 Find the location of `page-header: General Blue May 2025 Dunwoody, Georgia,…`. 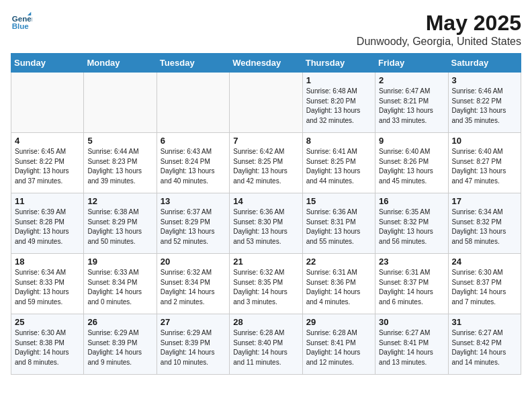

page-header: General Blue May 2025 Dunwoody, Georgia,… is located at coordinates (266, 30).